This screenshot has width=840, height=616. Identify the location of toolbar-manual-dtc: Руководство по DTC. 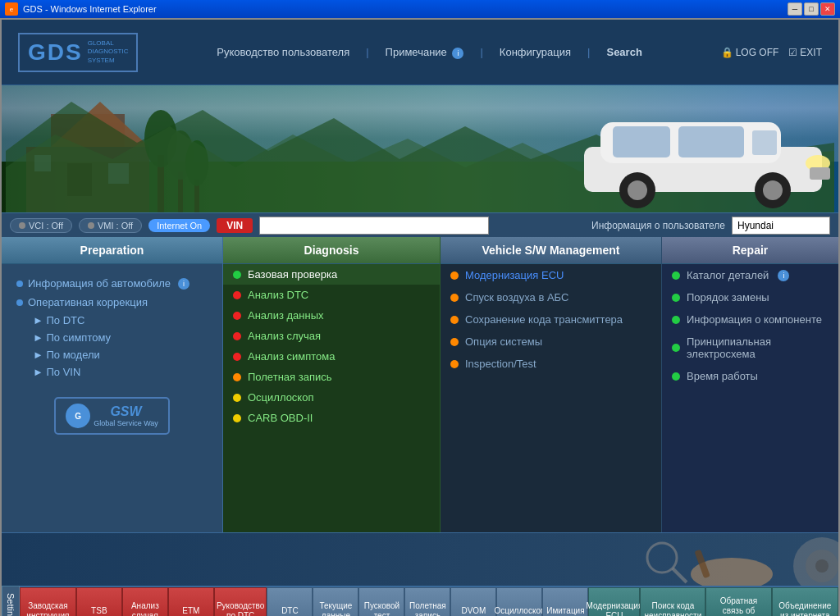
(241, 602).